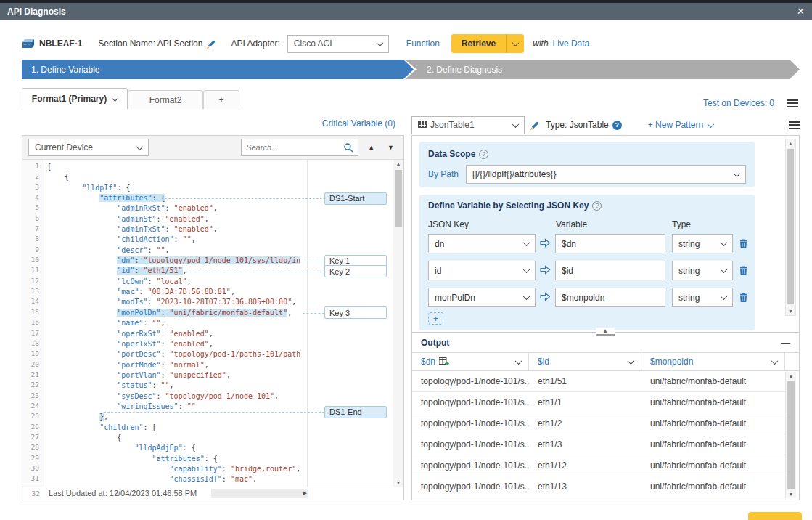 The width and height of the screenshot is (812, 520). Describe the element at coordinates (791, 227) in the screenshot. I see `config-vertical-scrollbar: ▲ ▼` at that location.